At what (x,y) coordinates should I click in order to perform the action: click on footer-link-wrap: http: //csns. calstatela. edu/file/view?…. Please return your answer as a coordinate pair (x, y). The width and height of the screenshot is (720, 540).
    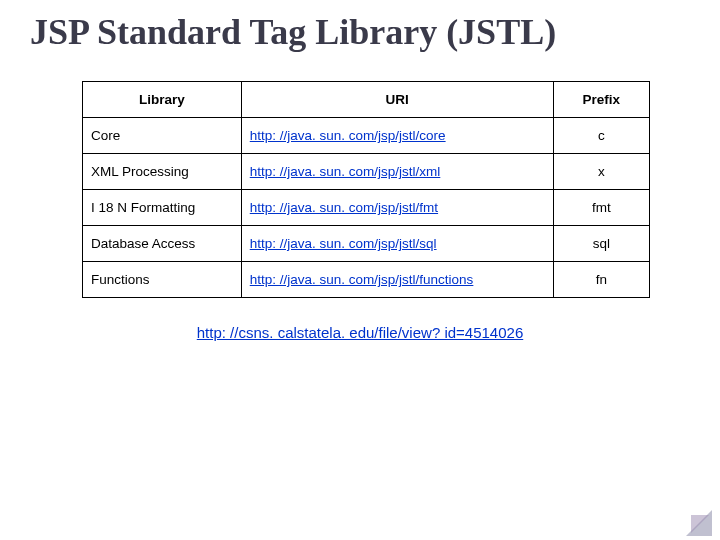
    Looking at the image, I should click on (360, 332).